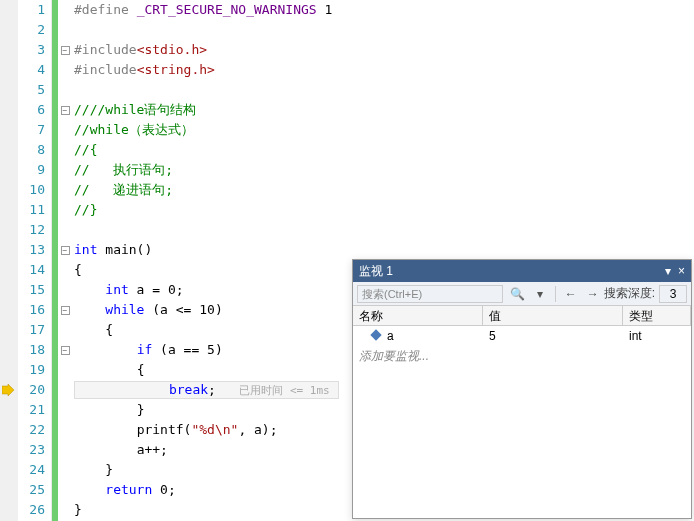  I want to click on watch-columns-header: 名称 值 类型, so click(522, 316).